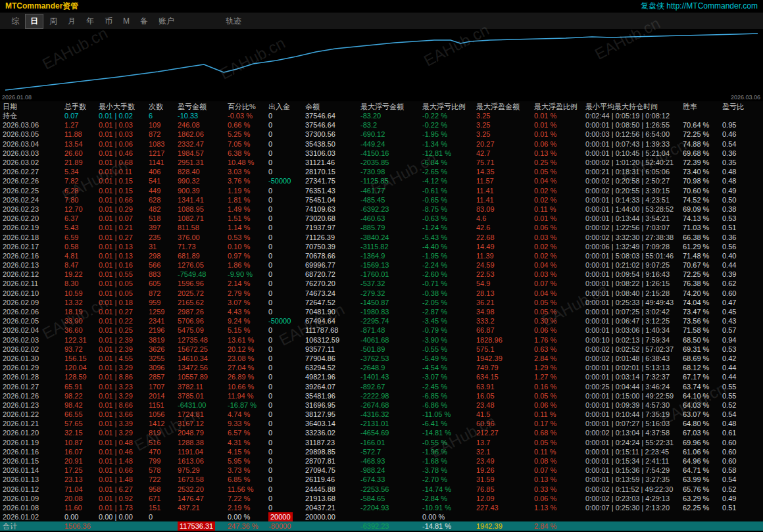 This screenshot has height=532, width=763. What do you see at coordinates (696, 470) in the screenshot?
I see `cell-value: 64.71 %` at bounding box center [696, 470].